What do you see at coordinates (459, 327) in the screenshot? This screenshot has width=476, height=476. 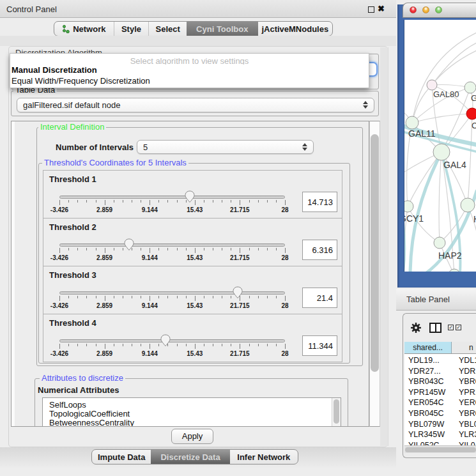 I see `select-none-check-icon: ✓` at bounding box center [459, 327].